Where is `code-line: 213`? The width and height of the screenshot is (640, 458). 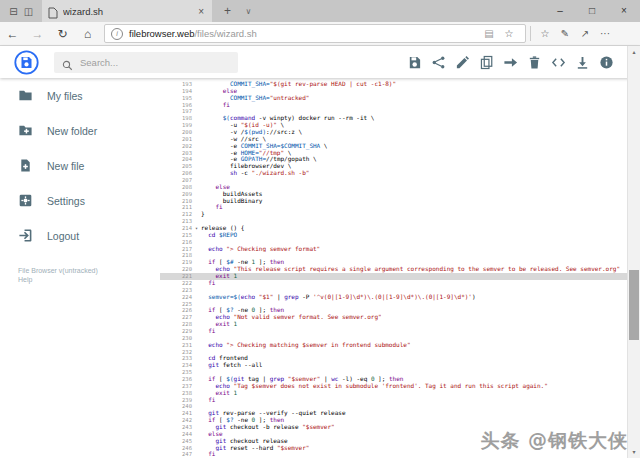 code-line: 213 is located at coordinates (394, 222).